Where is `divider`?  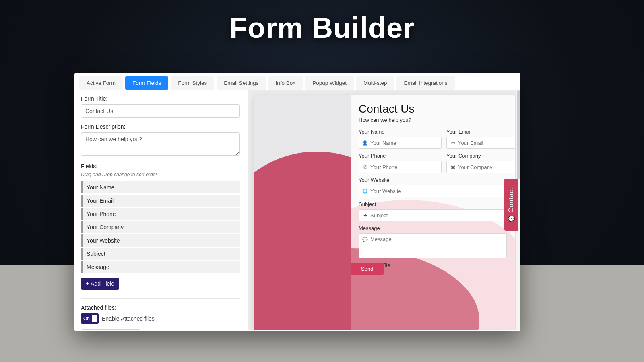 divider is located at coordinates (160, 298).